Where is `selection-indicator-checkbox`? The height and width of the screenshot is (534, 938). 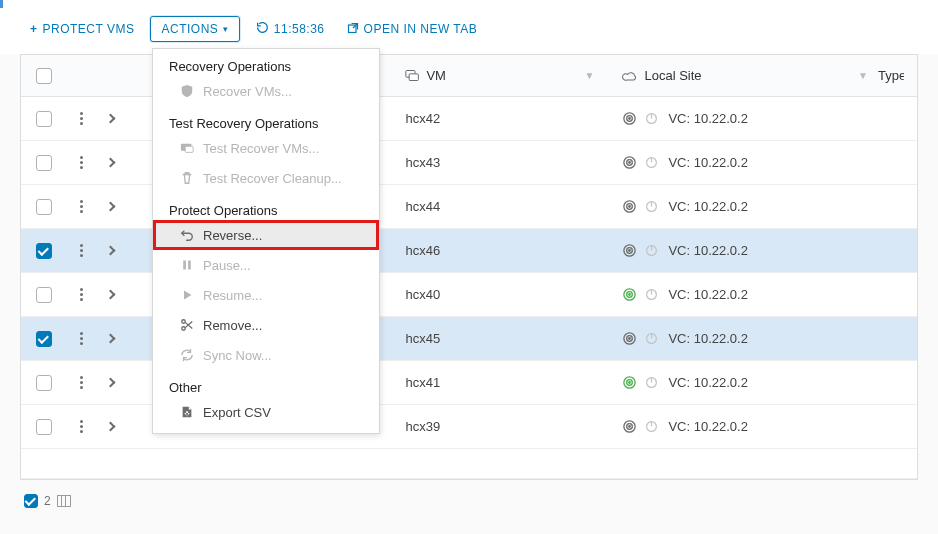
selection-indicator-checkbox is located at coordinates (31, 501).